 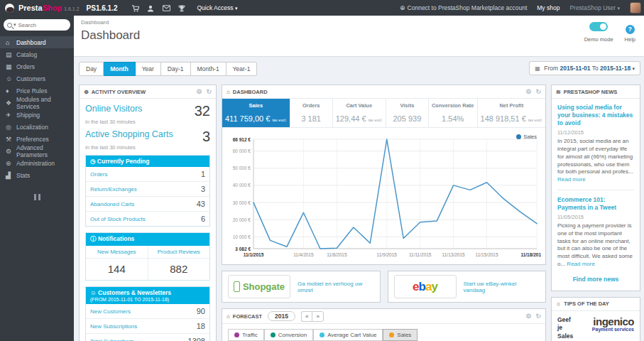 I want to click on range-year-button: Year, so click(x=148, y=69).